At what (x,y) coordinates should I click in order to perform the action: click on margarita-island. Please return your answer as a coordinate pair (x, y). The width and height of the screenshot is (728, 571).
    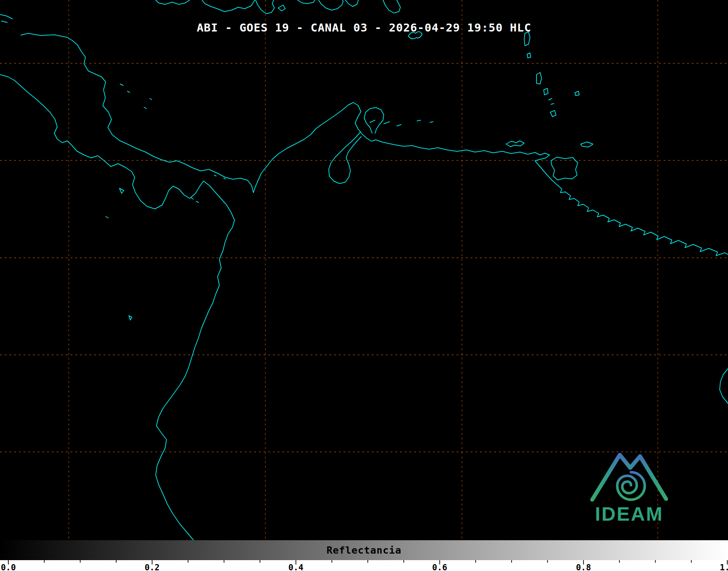
    Looking at the image, I should click on (515, 144).